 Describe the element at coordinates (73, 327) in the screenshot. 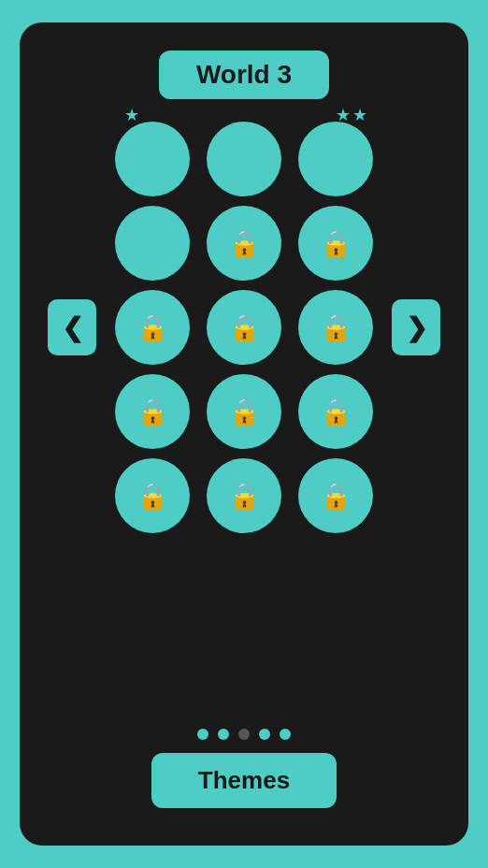

I see `chevron-left-icon: ❮` at that location.